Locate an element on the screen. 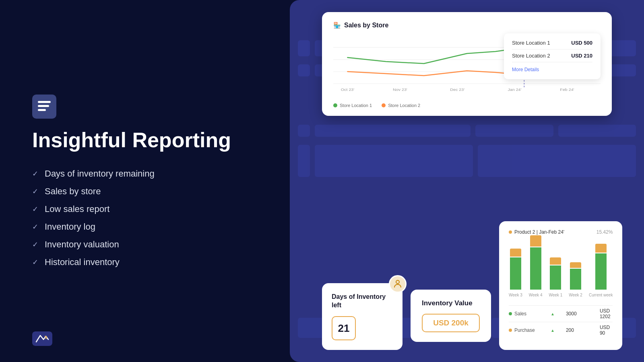 This screenshot has width=644, height=362. chart-legend: Store Location 1 Store Location 2 is located at coordinates (467, 105).